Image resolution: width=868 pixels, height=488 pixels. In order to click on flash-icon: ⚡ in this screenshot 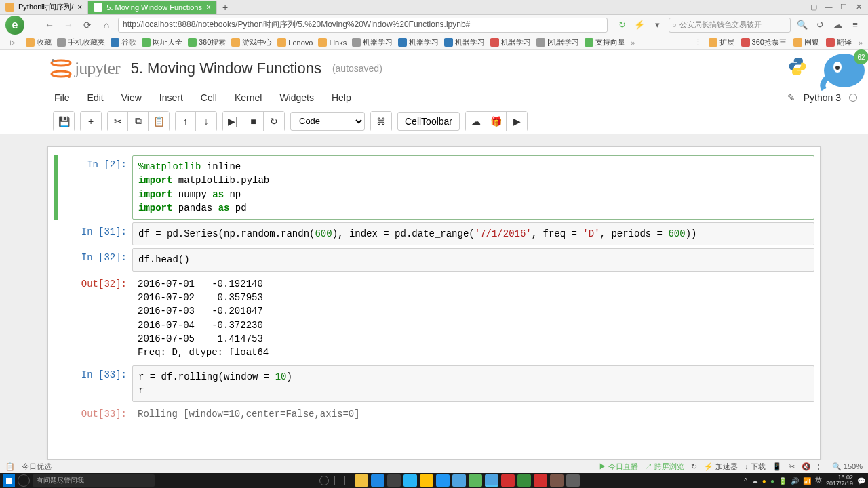, I will do `click(639, 24)`.